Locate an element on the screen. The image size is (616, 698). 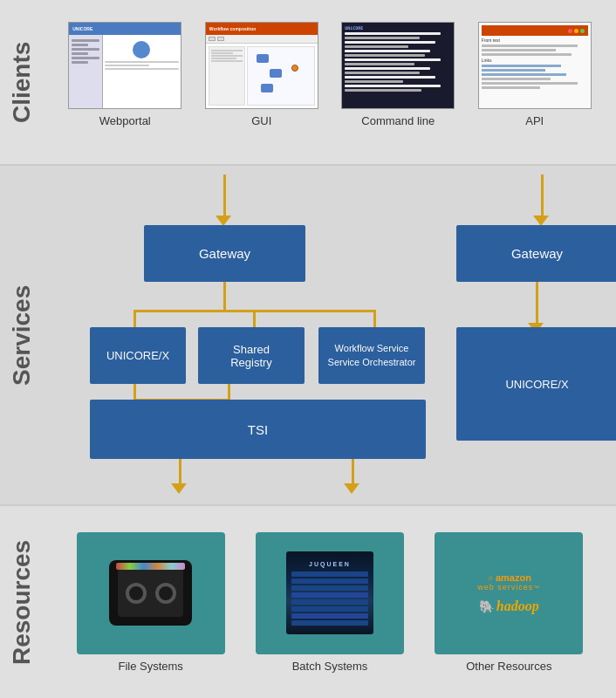
filesystems-image is located at coordinates (151, 593).